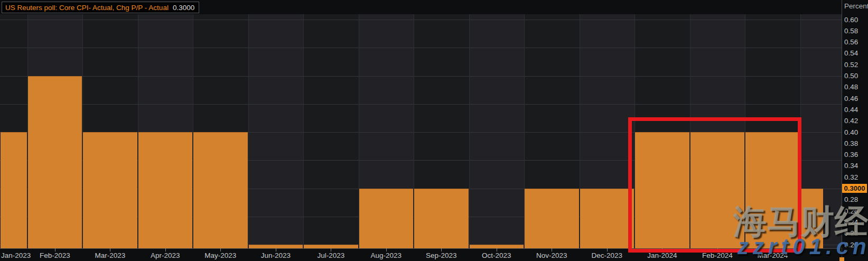  Describe the element at coordinates (851, 53) in the screenshot. I see `y-axis-label: 0.54` at that location.